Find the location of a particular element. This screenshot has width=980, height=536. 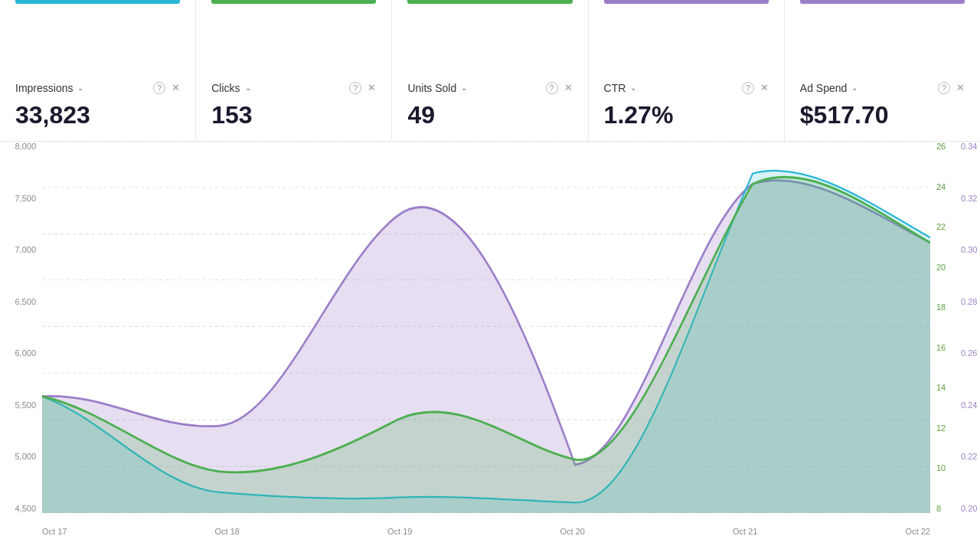

units-sold-label: Units Sold is located at coordinates (432, 88).